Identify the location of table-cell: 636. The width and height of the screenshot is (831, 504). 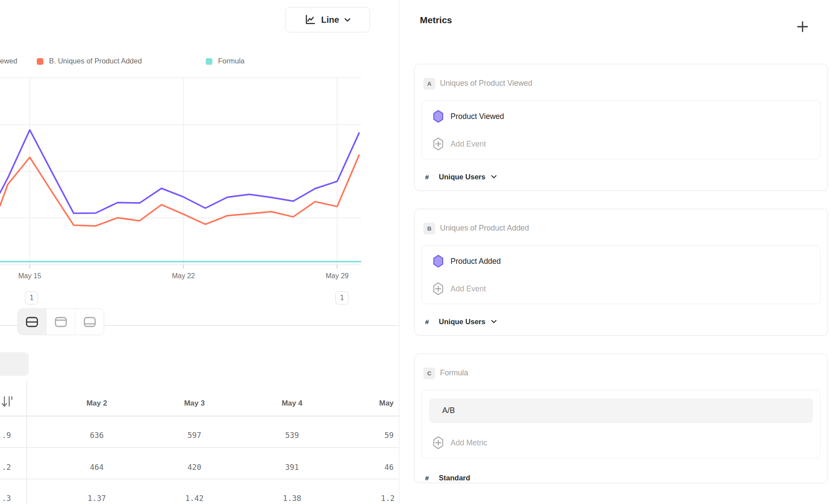
(97, 435).